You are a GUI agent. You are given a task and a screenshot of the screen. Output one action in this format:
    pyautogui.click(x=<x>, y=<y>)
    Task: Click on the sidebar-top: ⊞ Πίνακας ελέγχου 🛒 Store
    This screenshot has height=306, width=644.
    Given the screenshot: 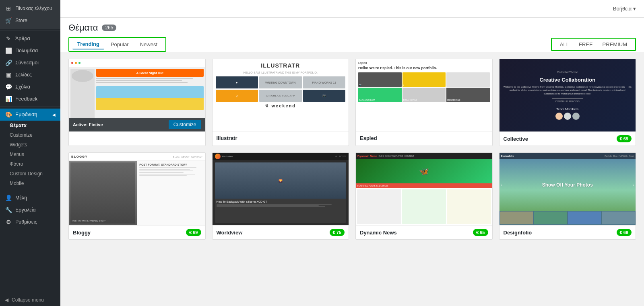 What is the action you would take?
    pyautogui.click(x=30, y=14)
    